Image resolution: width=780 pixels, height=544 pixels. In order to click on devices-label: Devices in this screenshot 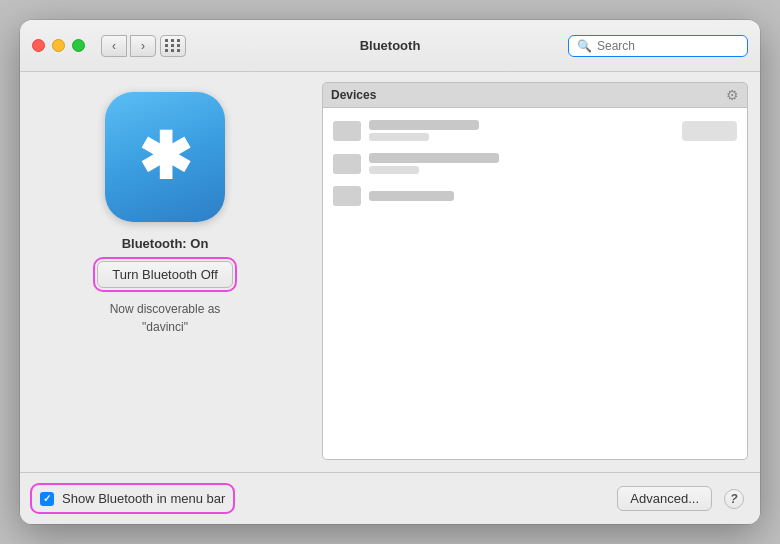, I will do `click(354, 95)`.